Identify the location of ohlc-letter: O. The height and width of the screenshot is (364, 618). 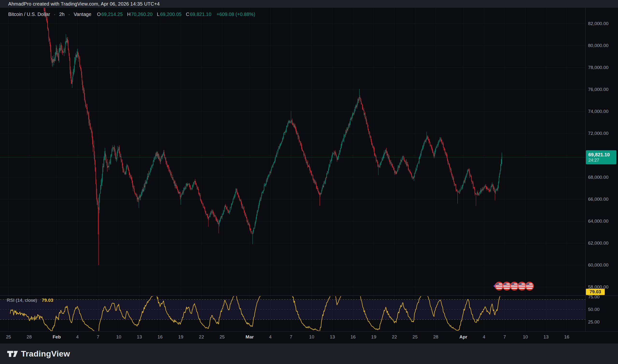
(99, 14).